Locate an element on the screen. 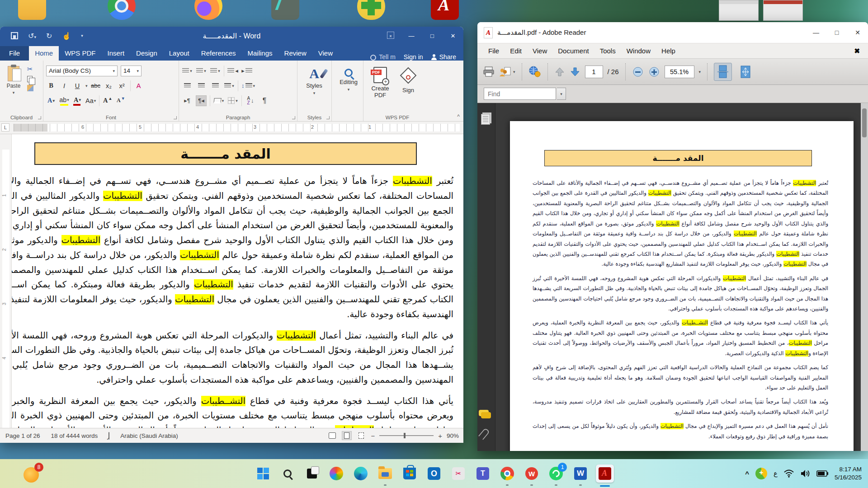 This screenshot has height=488, width=868. word-taskbar-icon: W is located at coordinates (580, 474).